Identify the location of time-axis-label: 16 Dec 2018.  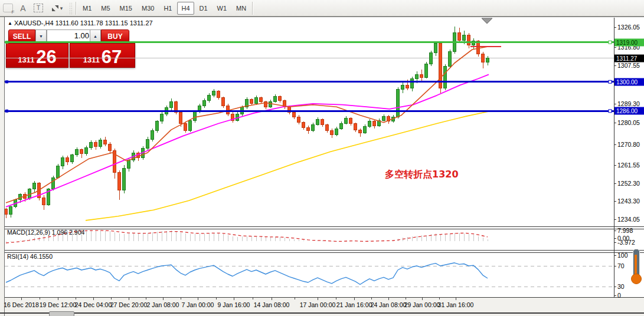
(21, 305).